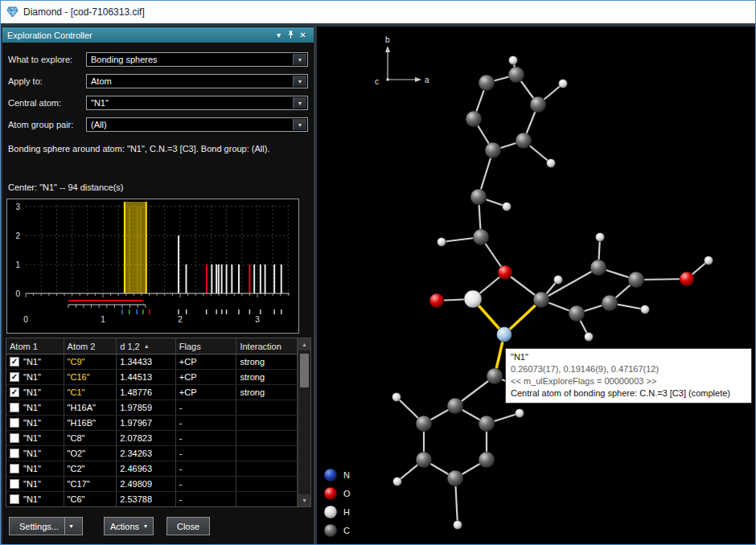 The height and width of the screenshot is (545, 756). What do you see at coordinates (278, 35) in the screenshot?
I see `panel-menu-icon: ▾` at bounding box center [278, 35].